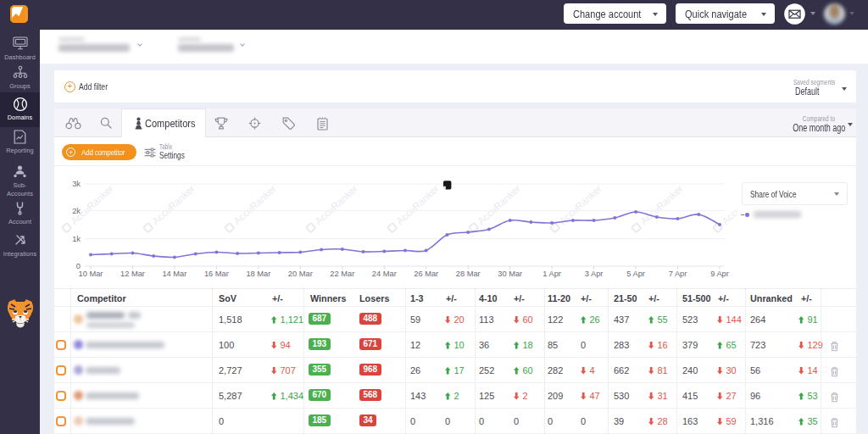 The width and height of the screenshot is (868, 434). What do you see at coordinates (385, 274) in the screenshot?
I see `svg-text: 24 Mar` at bounding box center [385, 274].